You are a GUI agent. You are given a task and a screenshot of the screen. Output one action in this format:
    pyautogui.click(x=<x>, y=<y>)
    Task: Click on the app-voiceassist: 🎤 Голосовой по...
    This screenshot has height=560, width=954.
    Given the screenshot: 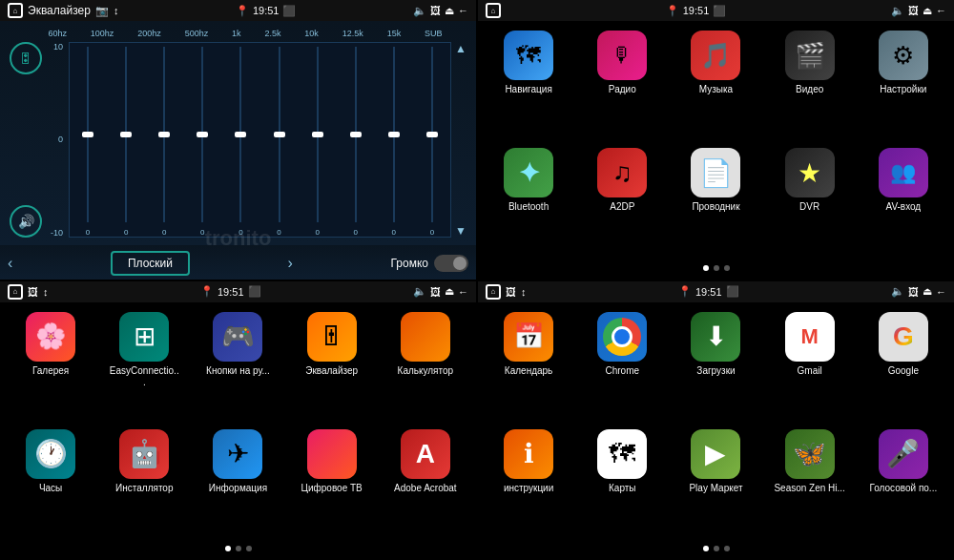 What is the action you would take?
    pyautogui.click(x=903, y=462)
    